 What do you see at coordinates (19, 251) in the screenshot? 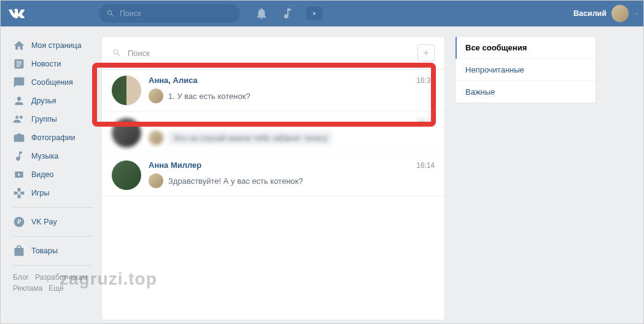
I see `bag-icon` at bounding box center [19, 251].